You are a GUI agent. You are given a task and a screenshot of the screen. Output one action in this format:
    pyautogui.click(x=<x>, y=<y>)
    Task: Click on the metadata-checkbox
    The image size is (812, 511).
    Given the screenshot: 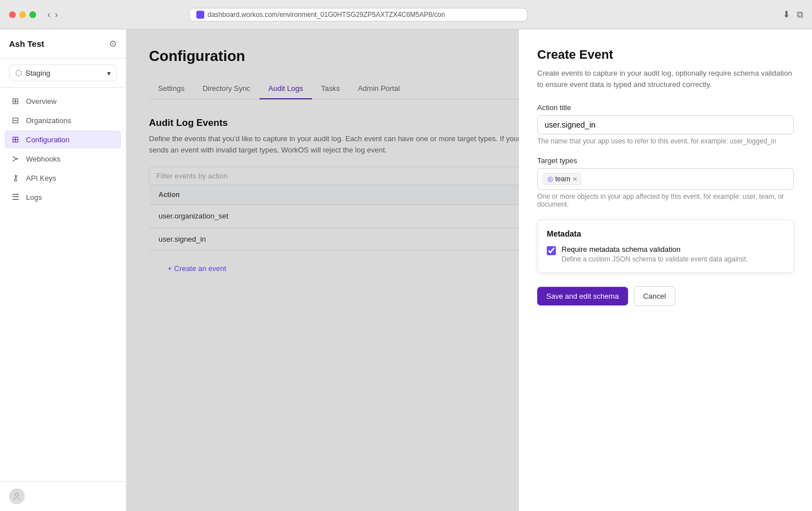 What is the action you would take?
    pyautogui.click(x=551, y=251)
    